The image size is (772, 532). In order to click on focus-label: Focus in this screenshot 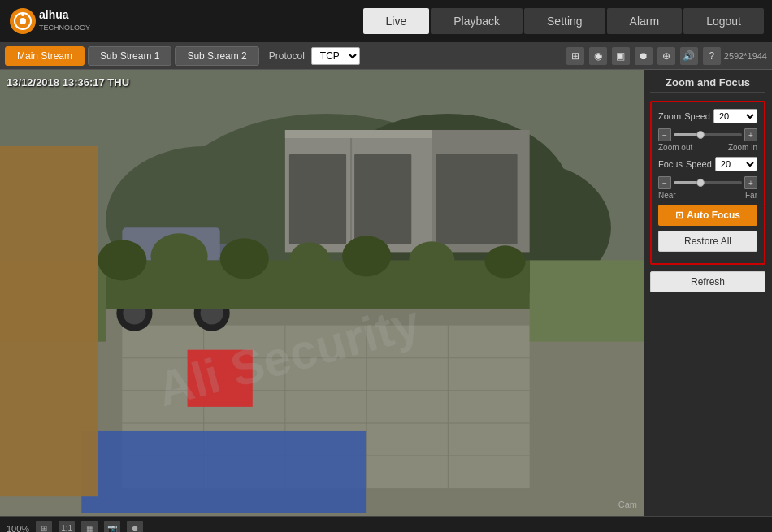, I will do `click(670, 164)`.